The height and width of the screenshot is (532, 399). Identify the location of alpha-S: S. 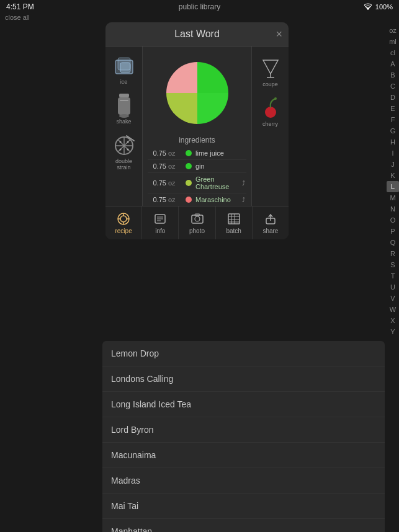
(393, 265).